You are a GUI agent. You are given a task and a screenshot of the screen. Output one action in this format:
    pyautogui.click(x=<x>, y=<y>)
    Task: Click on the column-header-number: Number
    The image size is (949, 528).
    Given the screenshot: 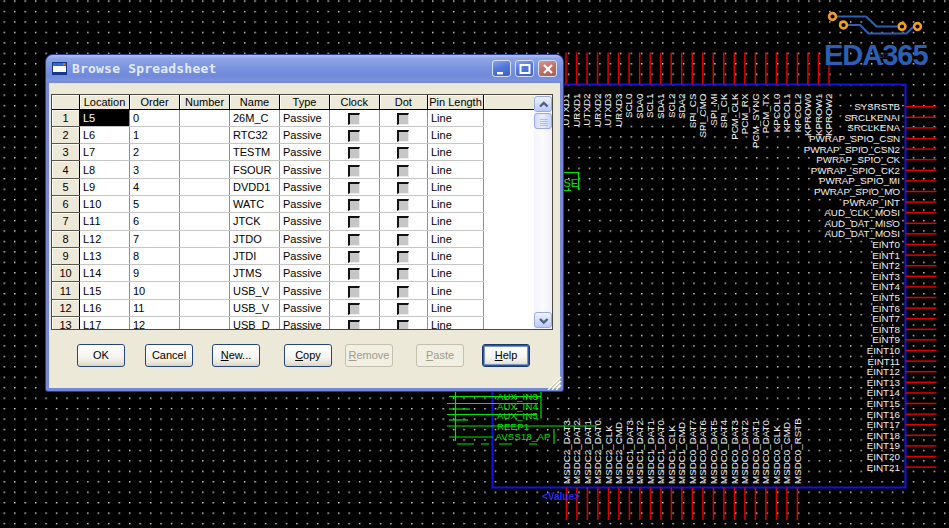 What is the action you would take?
    pyautogui.click(x=205, y=102)
    